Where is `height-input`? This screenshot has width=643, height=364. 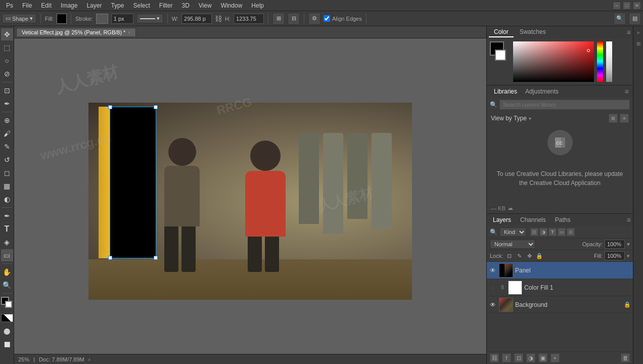
height-input is located at coordinates (249, 19).